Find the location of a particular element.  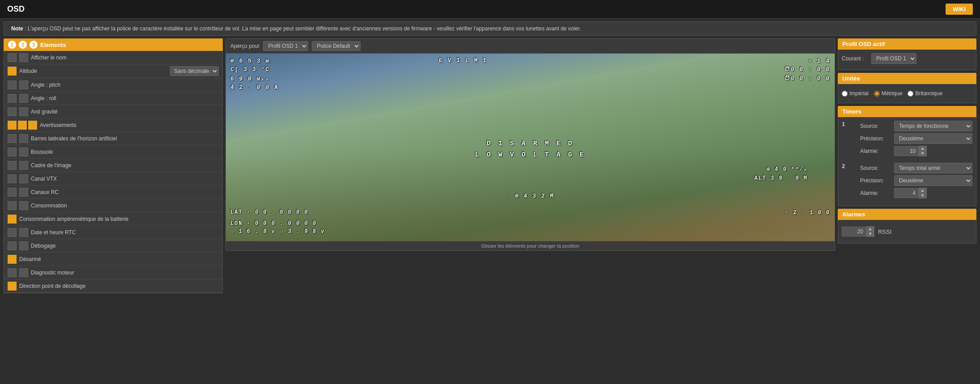

toggle-conso-ampere is located at coordinates (12, 219).